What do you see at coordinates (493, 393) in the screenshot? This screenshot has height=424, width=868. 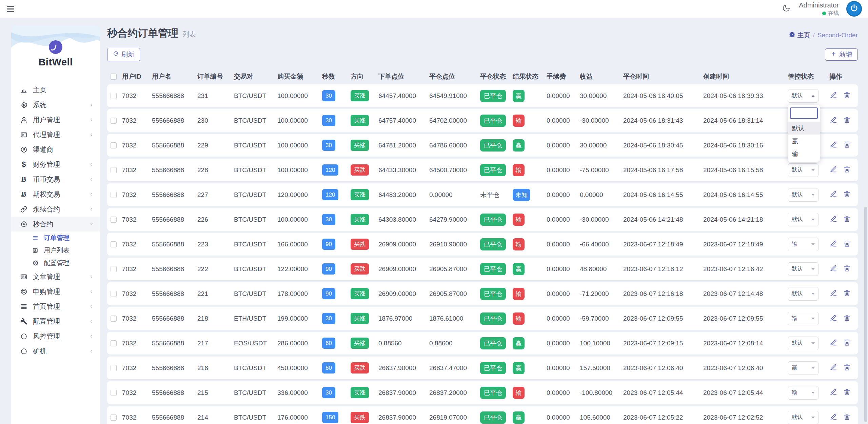 I see `close-status-badge: 已平仓` at bounding box center [493, 393].